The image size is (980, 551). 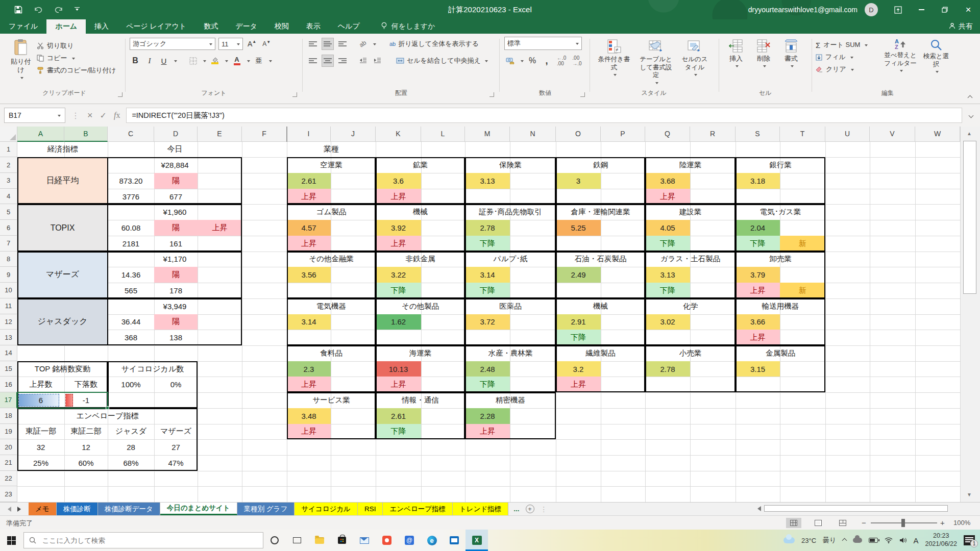 I want to click on stats-down-value: -1, so click(x=86, y=400).